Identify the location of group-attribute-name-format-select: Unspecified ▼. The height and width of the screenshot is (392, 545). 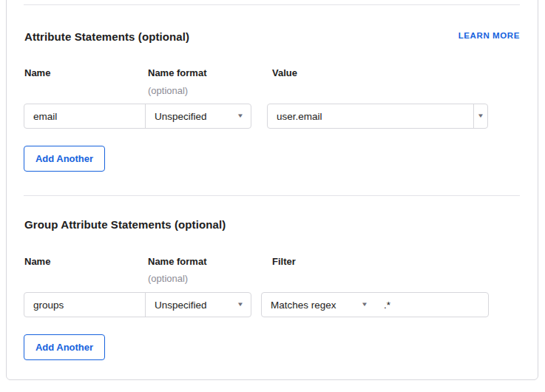
(198, 305).